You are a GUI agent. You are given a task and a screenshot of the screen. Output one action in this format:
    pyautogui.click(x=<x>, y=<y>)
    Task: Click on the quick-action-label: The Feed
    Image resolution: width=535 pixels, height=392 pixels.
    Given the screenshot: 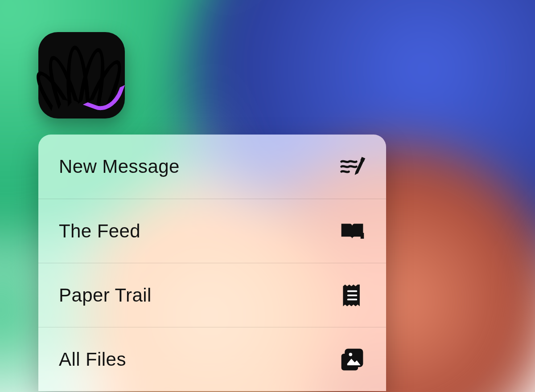 What is the action you would take?
    pyautogui.click(x=100, y=231)
    